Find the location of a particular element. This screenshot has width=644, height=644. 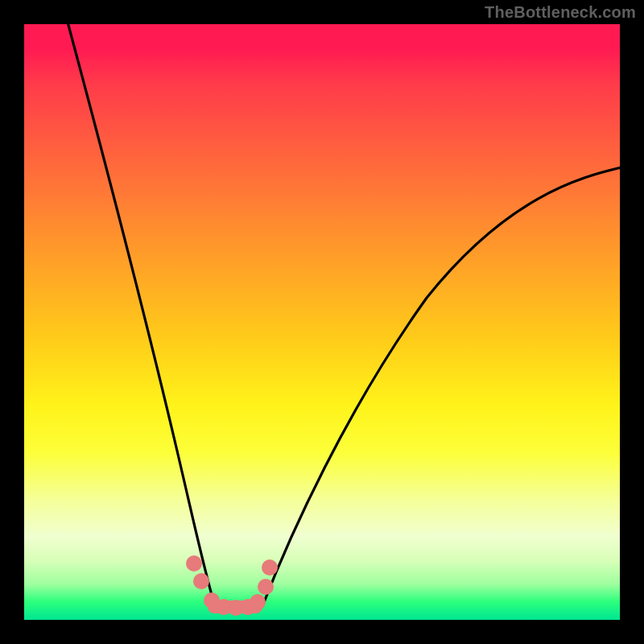

bottom-marker-band is located at coordinates (232, 586).